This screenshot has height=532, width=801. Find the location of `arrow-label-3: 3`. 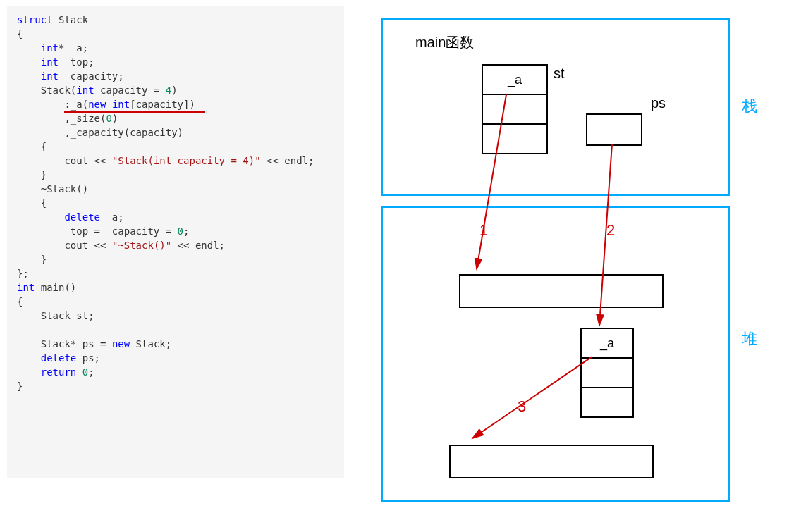

arrow-label-3: 3 is located at coordinates (522, 407).